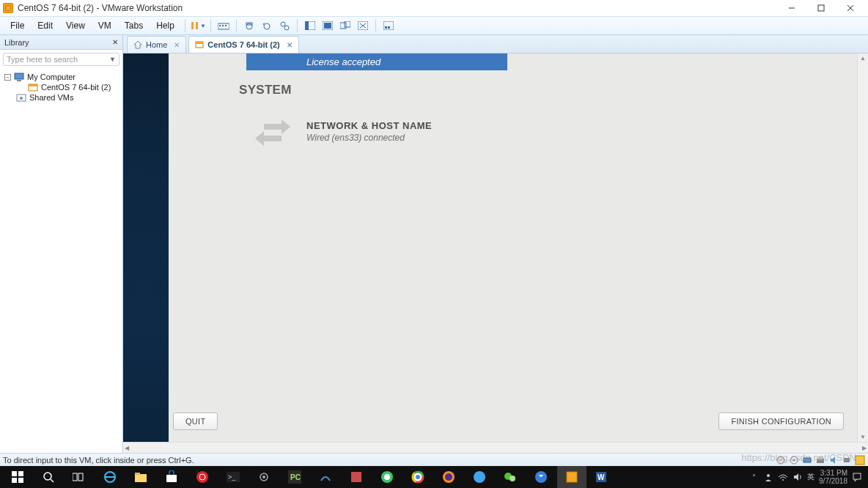  Describe the element at coordinates (157, 45) in the screenshot. I see `tab-home-label: Home` at that location.